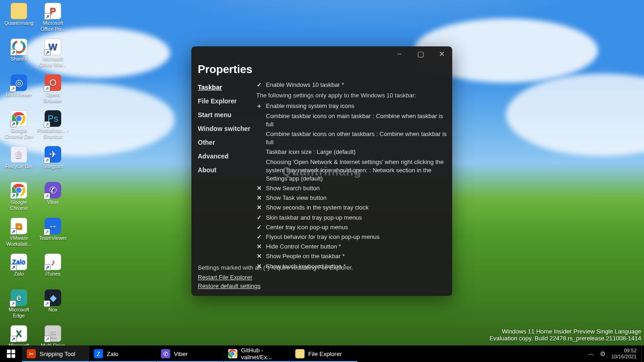 The height and width of the screenshot is (362, 644). I want to click on restore-defaults-link: Restore default settings, so click(275, 286).